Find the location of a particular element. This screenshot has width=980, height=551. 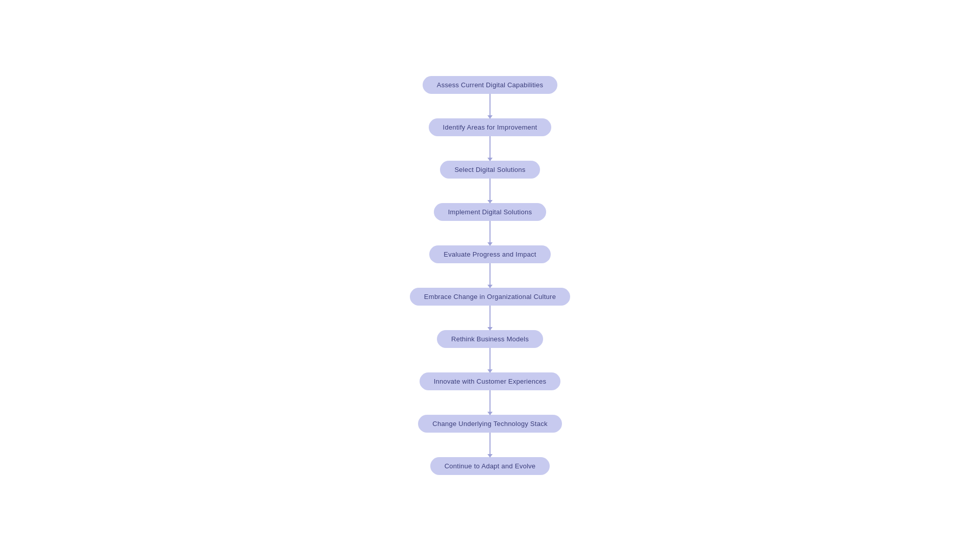

node-change-technology: Change Underlying Technology Stack is located at coordinates (490, 423).